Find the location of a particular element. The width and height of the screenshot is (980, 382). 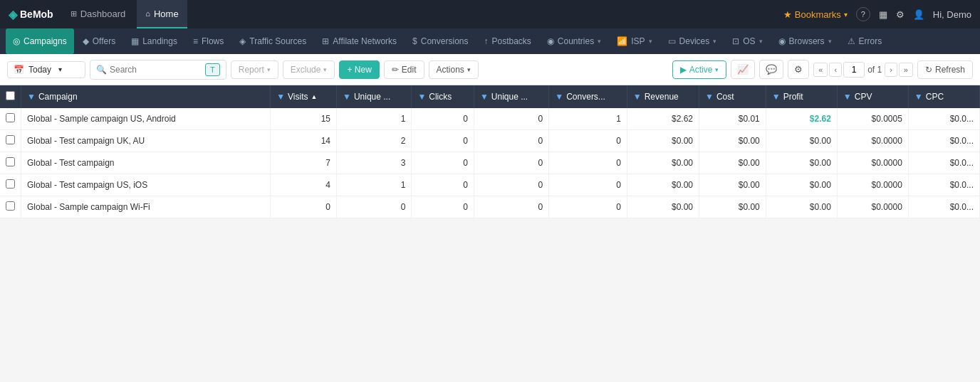

sidebar-item-offers: ◆ Offers is located at coordinates (99, 41).